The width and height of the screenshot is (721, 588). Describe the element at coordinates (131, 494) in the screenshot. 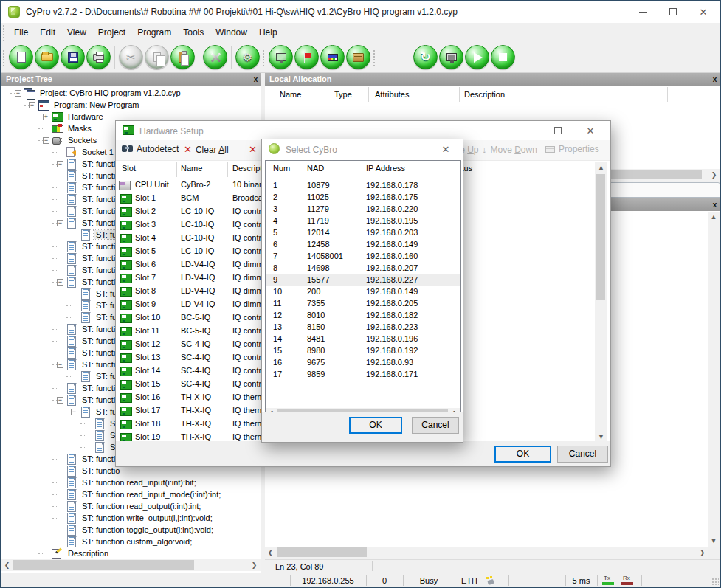

I see `tree-item: ST: function read_input_mode(i:int):int;` at that location.